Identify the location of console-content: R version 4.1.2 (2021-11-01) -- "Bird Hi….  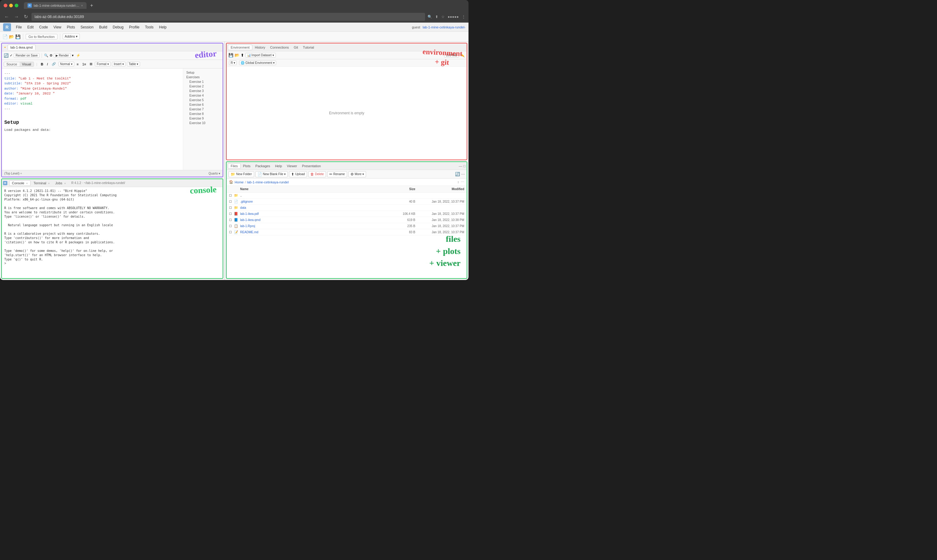
(113, 232).